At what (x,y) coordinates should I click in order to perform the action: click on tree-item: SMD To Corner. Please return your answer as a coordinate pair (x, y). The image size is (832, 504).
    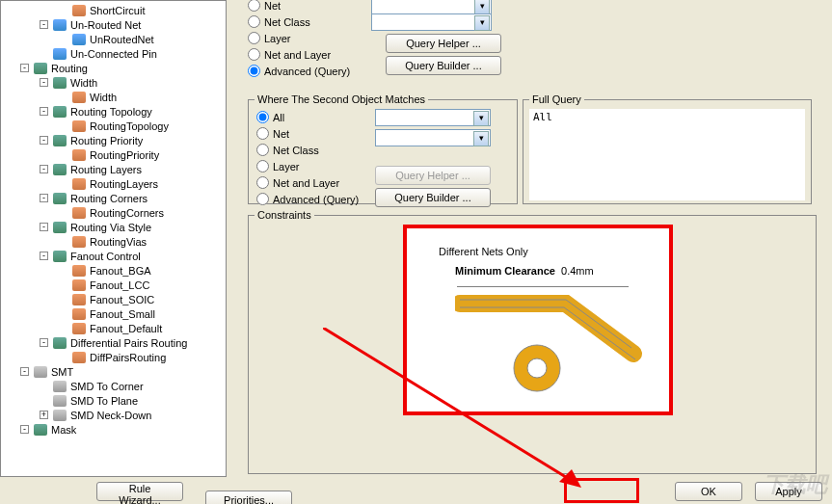
    Looking at the image, I should click on (114, 385).